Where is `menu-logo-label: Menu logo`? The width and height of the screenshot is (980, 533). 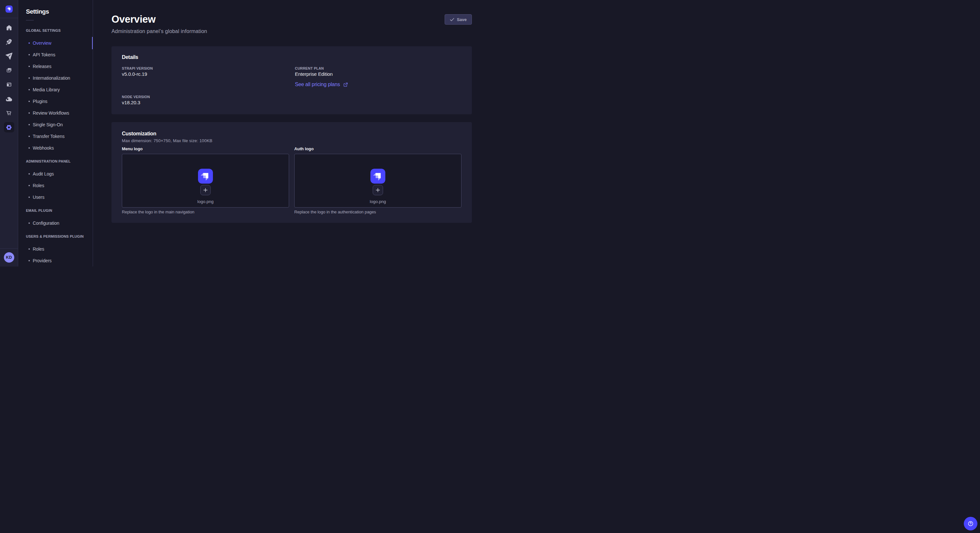 menu-logo-label: Menu logo is located at coordinates (205, 149).